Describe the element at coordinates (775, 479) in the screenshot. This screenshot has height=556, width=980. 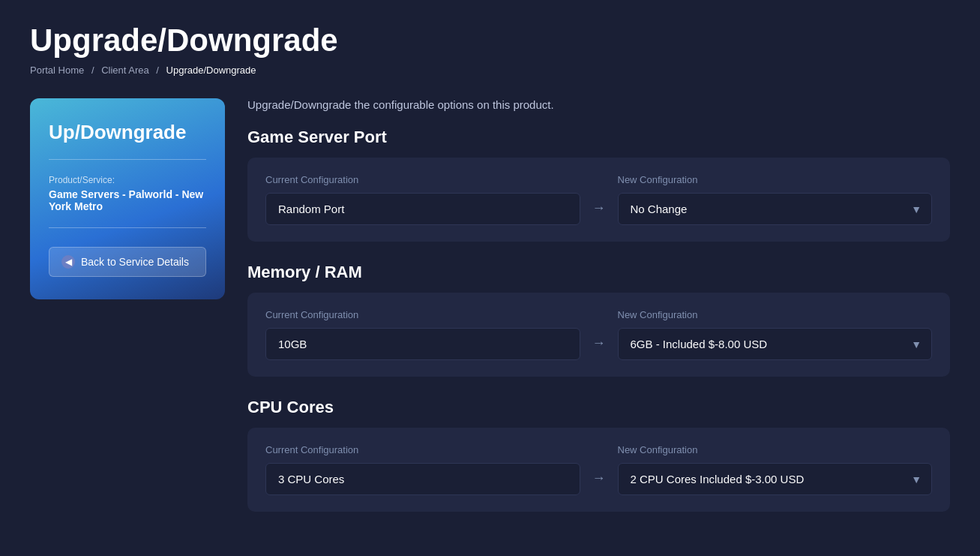
I see `new-select-wrapper-cpu: 2 CPU Cores Included $-3.00 USD 3 CPU Co…` at that location.